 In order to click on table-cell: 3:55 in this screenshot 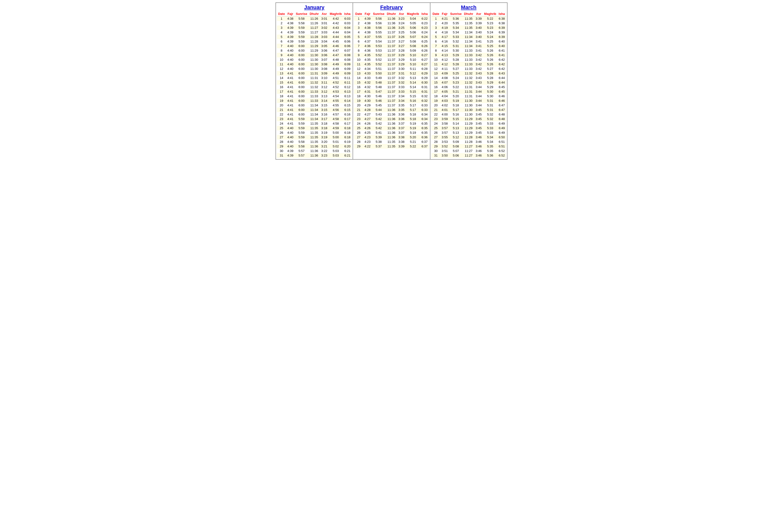, I will do `click(445, 137)`.